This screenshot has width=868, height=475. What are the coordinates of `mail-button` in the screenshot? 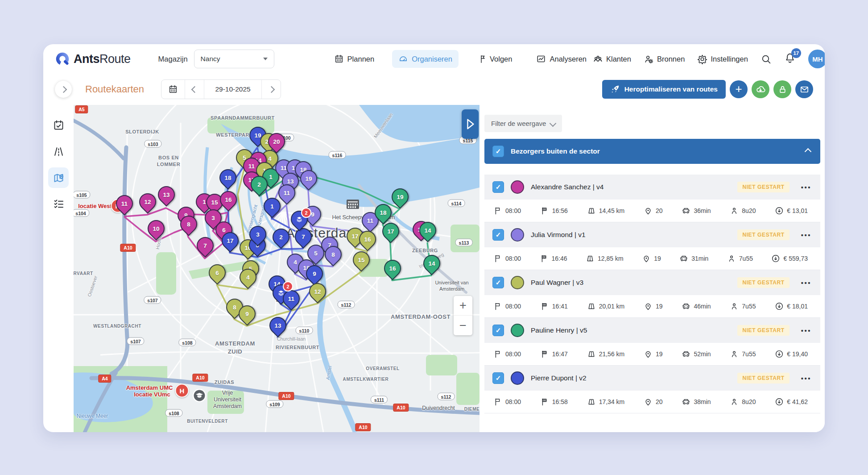 It's located at (804, 89).